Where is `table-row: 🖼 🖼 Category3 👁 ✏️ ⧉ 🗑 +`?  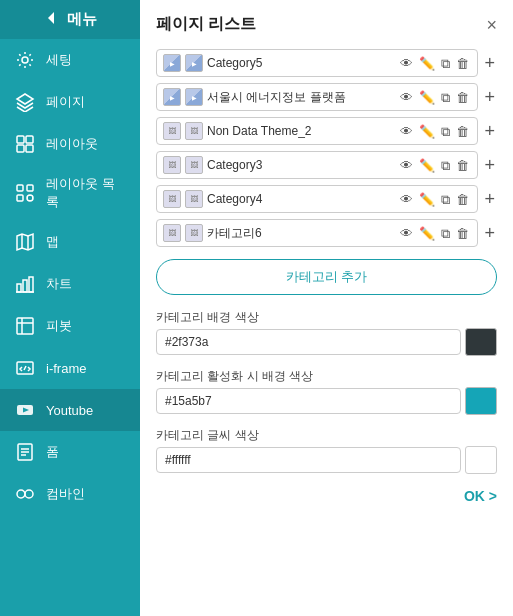
table-row: 🖼 🖼 Category3 👁 ✏️ ⧉ 🗑 + is located at coordinates (326, 165).